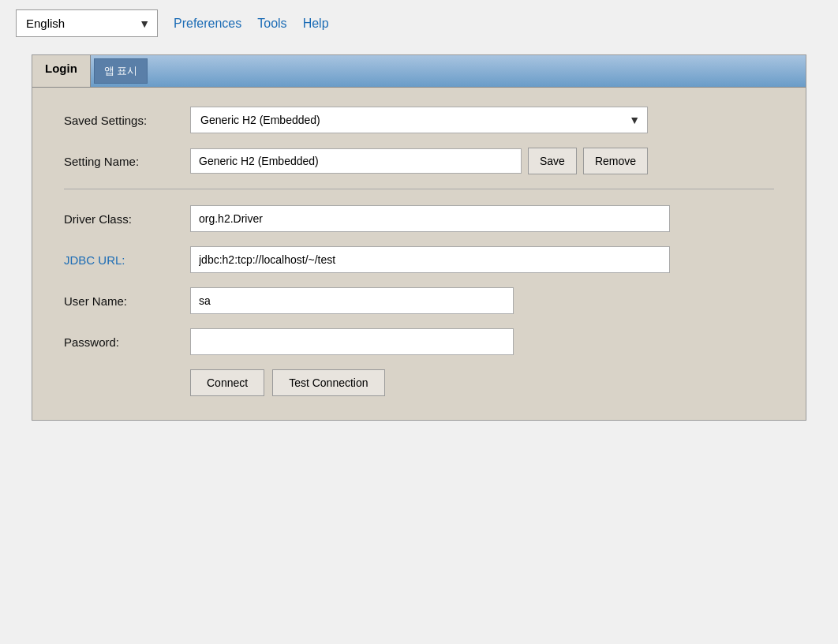 Image resolution: width=838 pixels, height=644 pixels. I want to click on jdbc-url-row: JDBC URL:, so click(419, 260).